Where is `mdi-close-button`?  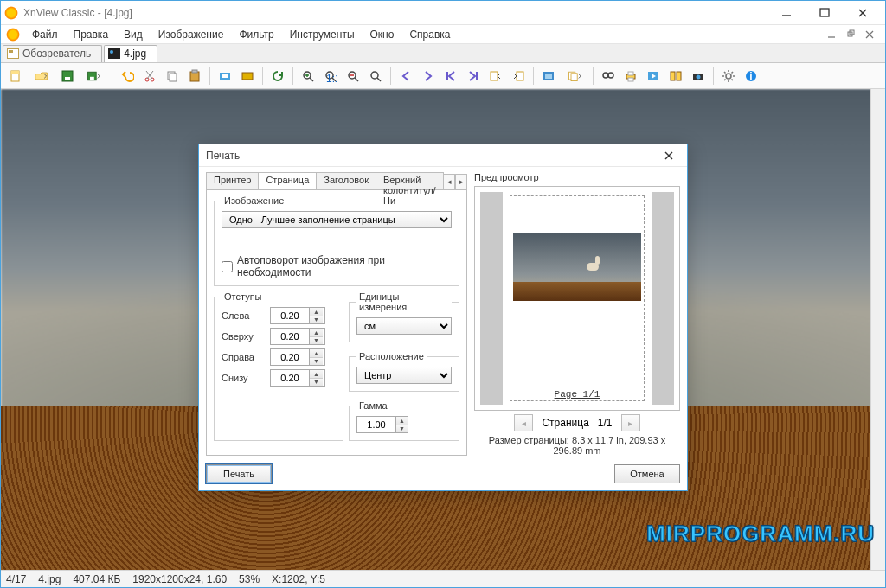
mdi-close-button is located at coordinates (870, 35).